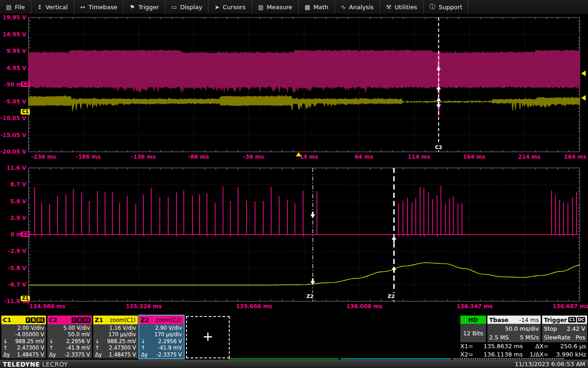 This screenshot has width=588, height=368. I want to click on zoom-x-axis-label: 135.326 ms, so click(144, 306).